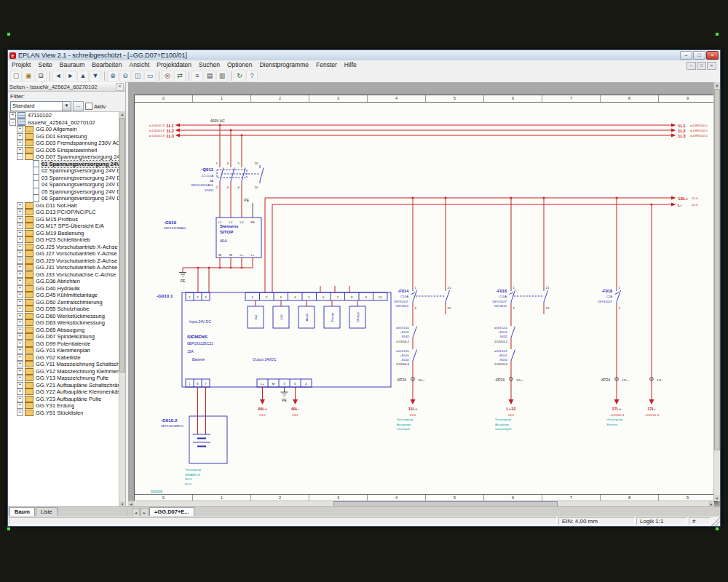 Image resolution: width=728 pixels, height=582 pixels. Describe the element at coordinates (67, 316) in the screenshot. I see `tree-item: + GG.D60 Werkstückmessung` at that location.